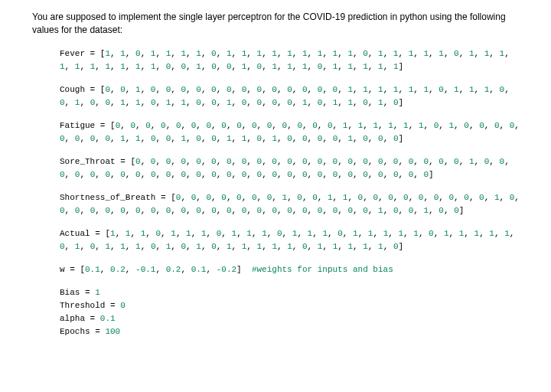 The width and height of the screenshot is (551, 392). I want to click on fatigue-line: Fatigue = [0, 0, 0, 0, 0, 0, 0, 0, 0, 0,…, so click(292, 132).